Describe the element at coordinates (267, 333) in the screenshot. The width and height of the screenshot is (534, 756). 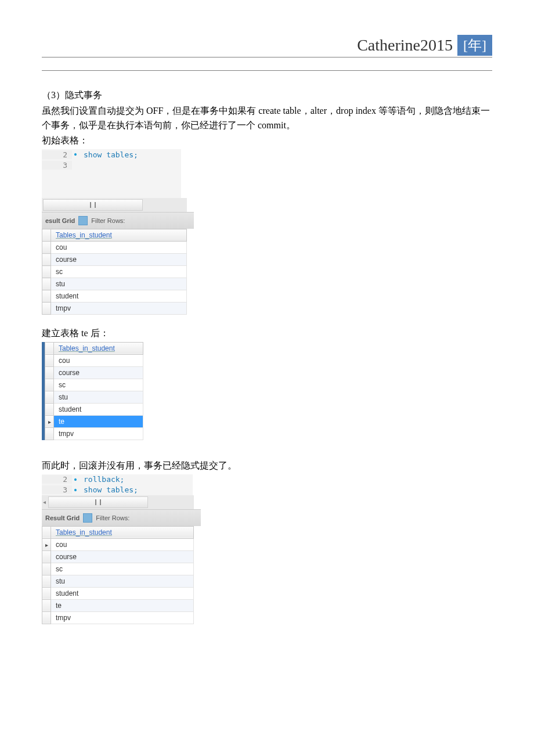
I see `label-after-create: 建立表格 te 后：` at that location.